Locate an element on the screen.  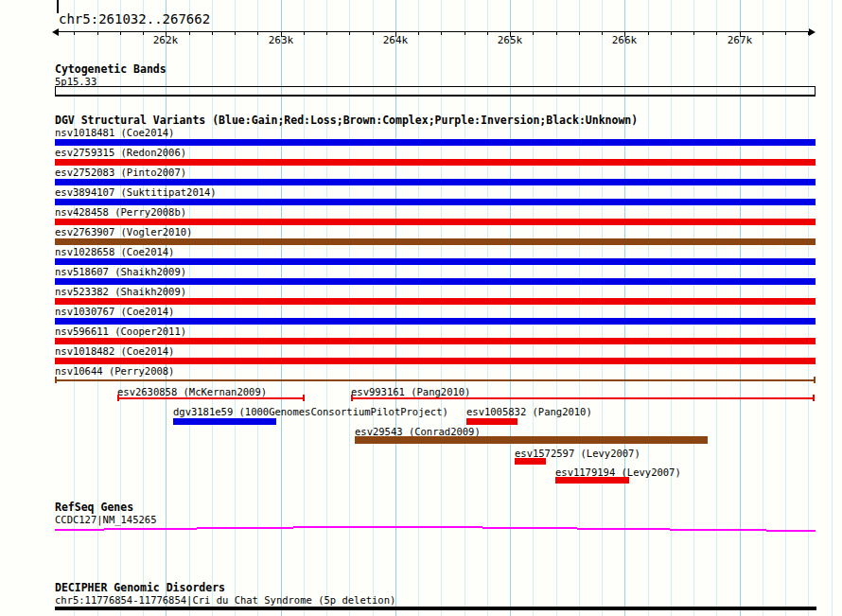
dgv-track-label: nsv596611 (Cooper2011) is located at coordinates (121, 331).